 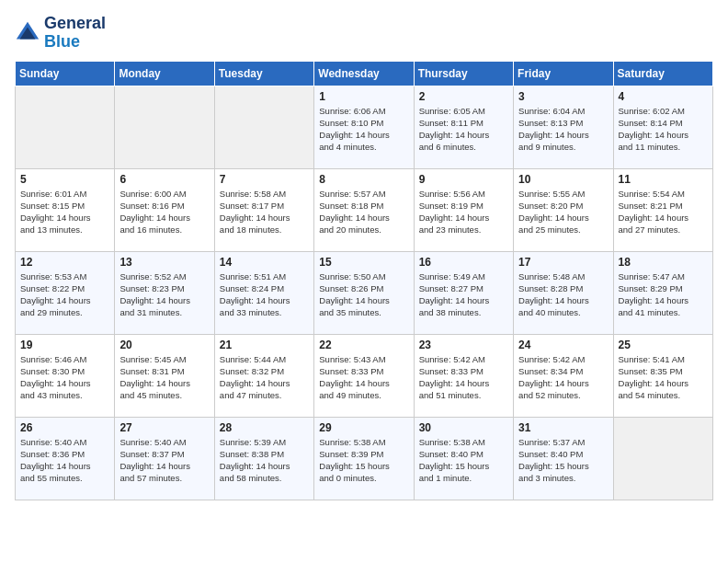 I want to click on day-info: Sunrise: 5:48 AM Sunset: 8:28 PM Dayligh…, so click(x=563, y=294).